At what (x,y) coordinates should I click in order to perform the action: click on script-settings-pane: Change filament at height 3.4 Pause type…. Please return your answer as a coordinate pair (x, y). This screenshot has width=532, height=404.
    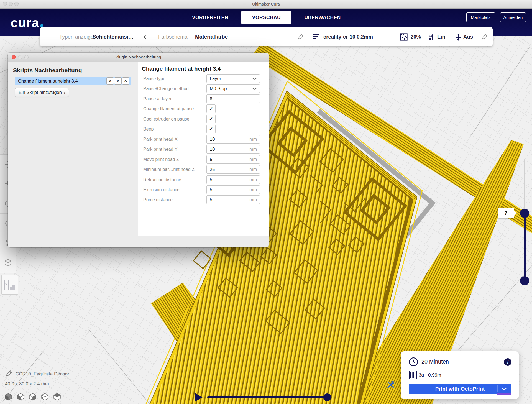
    Looking at the image, I should click on (203, 149).